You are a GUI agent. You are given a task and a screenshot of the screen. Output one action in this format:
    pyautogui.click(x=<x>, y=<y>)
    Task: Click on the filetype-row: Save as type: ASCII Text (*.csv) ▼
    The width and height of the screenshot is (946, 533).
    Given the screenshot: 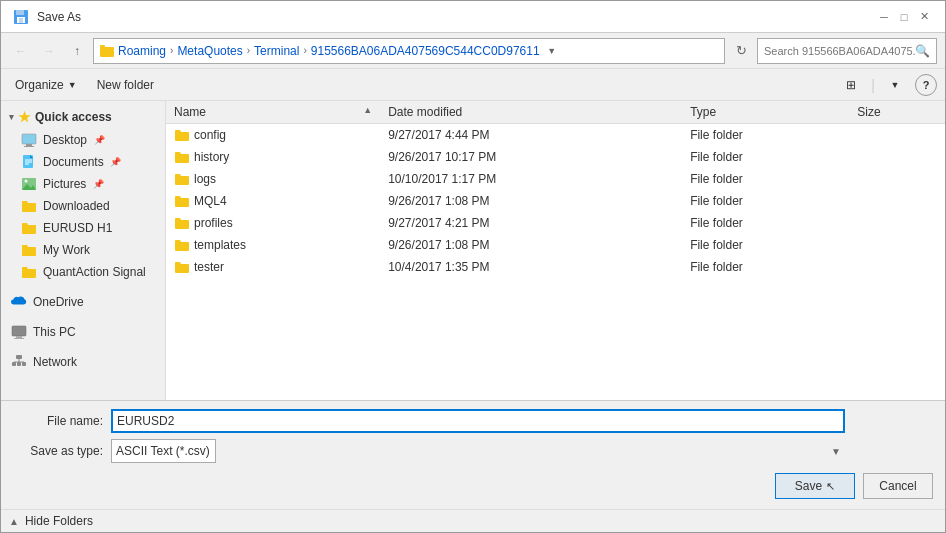 What is the action you would take?
    pyautogui.click(x=473, y=451)
    